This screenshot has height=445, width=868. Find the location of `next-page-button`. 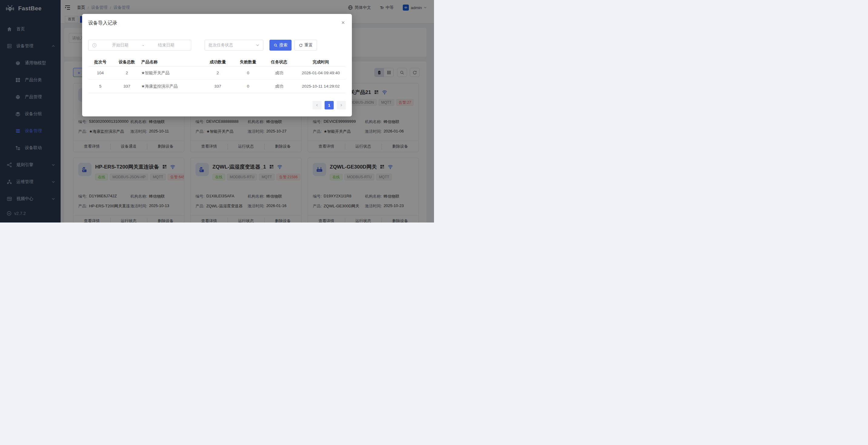

next-page-button is located at coordinates (341, 105).